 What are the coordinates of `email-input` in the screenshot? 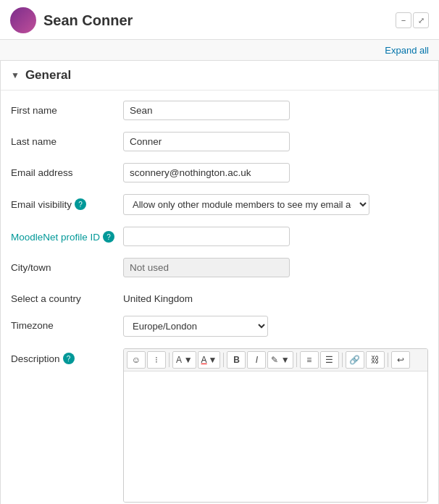 It's located at (206, 172).